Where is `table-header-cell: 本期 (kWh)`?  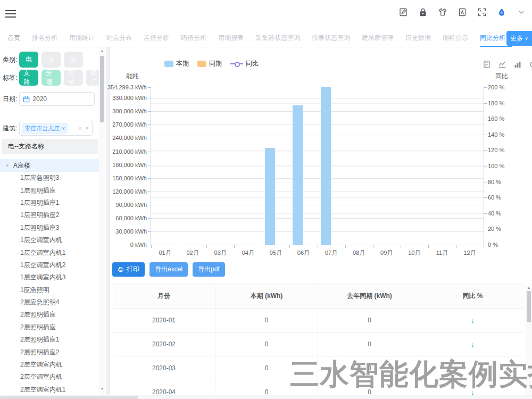
table-header-cell: 本期 (kWh) is located at coordinates (267, 296).